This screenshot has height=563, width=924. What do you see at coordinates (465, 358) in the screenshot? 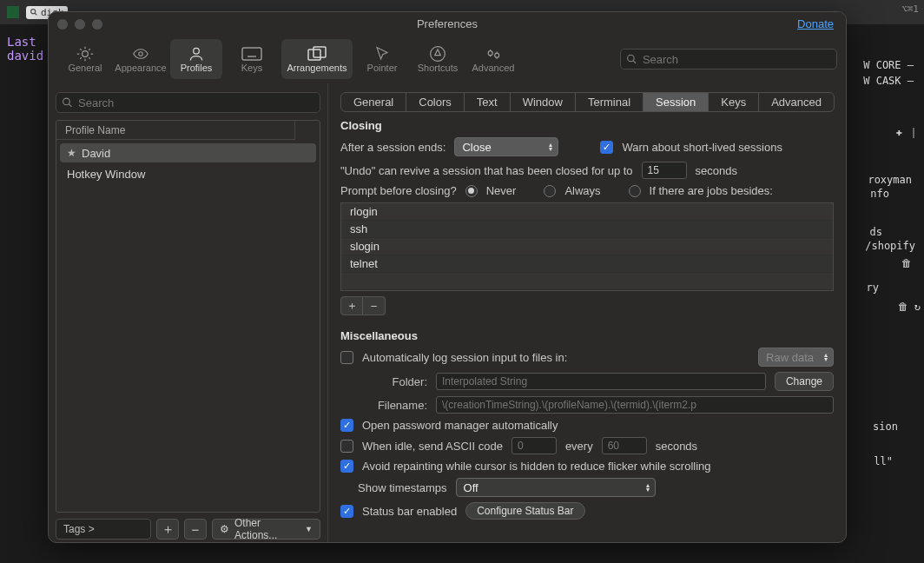
I see `autolog-label: Automatically log session input to files…` at bounding box center [465, 358].